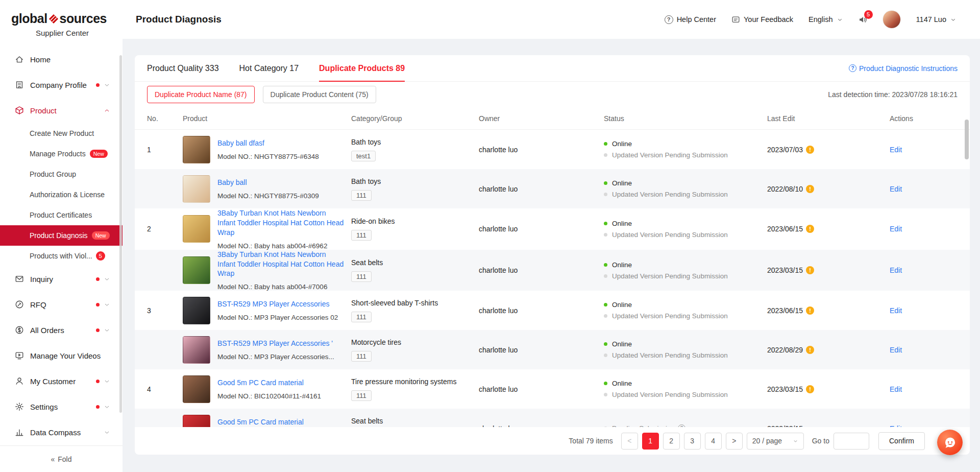 This screenshot has height=472, width=980. I want to click on announcements-button: 5, so click(863, 19).